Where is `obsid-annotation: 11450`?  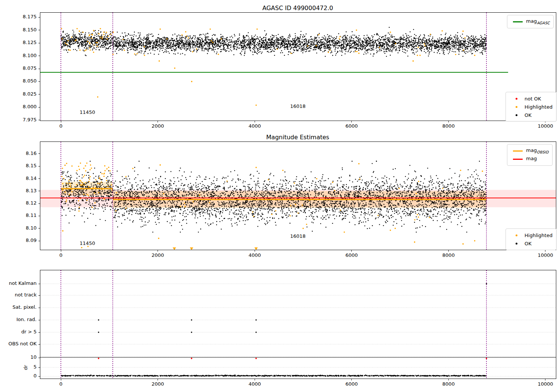
obsid-annotation: 11450 is located at coordinates (87, 112).